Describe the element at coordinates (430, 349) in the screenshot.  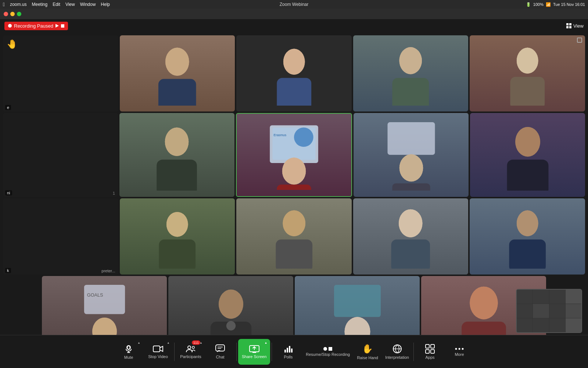
I see `apps-icon` at that location.